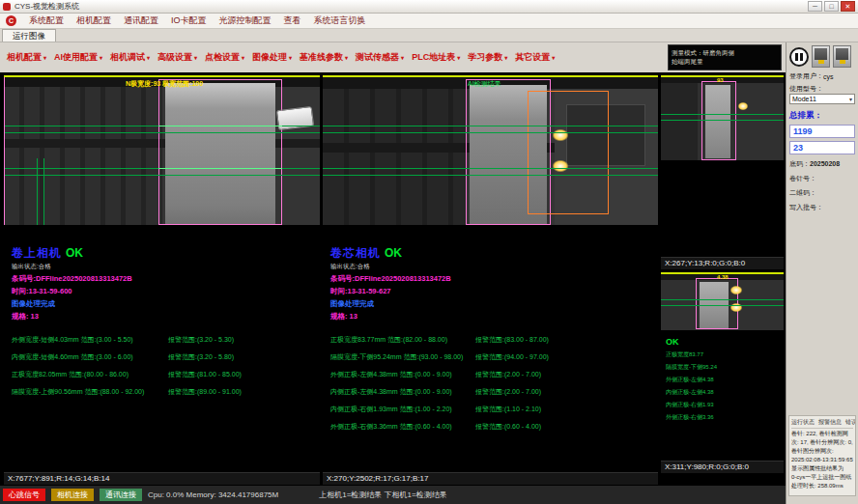 The image size is (858, 504). I want to click on toolbar-button-camera-config: 相机配置▾, so click(27, 58).